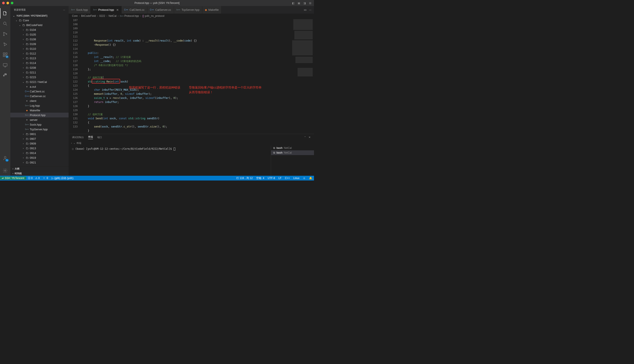 This screenshot has width=634, height=364. What do you see at coordinates (40, 101) in the screenshot?
I see `file-item: ≡client` at bounding box center [40, 101].